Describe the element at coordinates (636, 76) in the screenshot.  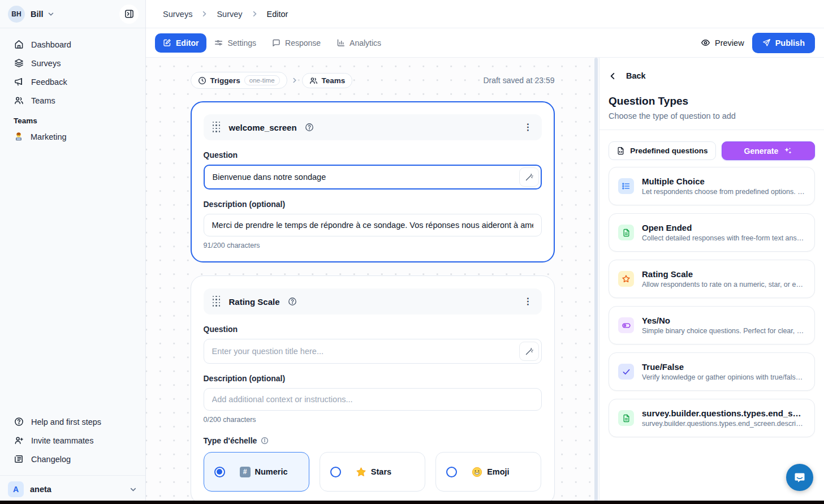
I see `back-label: Back` at that location.